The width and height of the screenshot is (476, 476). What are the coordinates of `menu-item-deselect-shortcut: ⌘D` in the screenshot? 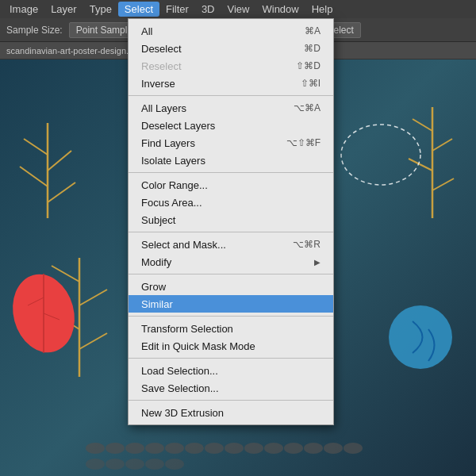 It's located at (313, 48).